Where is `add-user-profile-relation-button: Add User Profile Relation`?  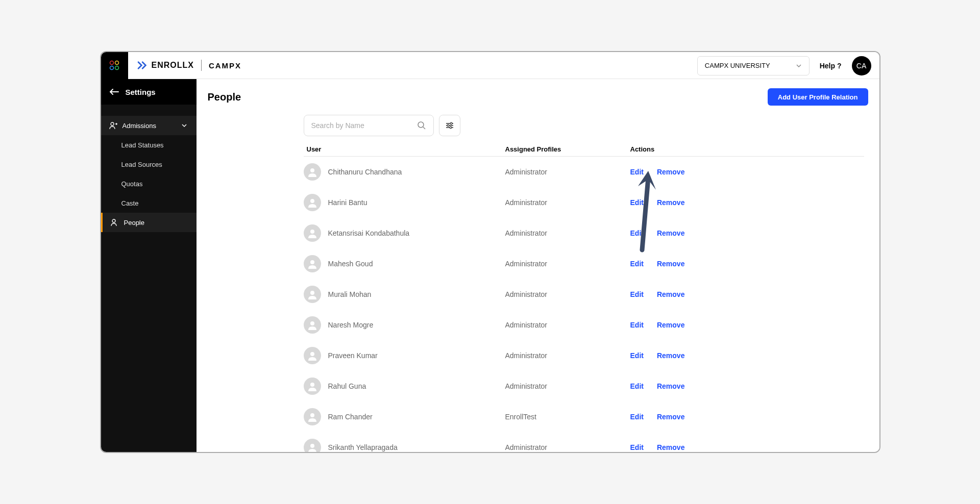 add-user-profile-relation-button: Add User Profile Relation is located at coordinates (818, 97).